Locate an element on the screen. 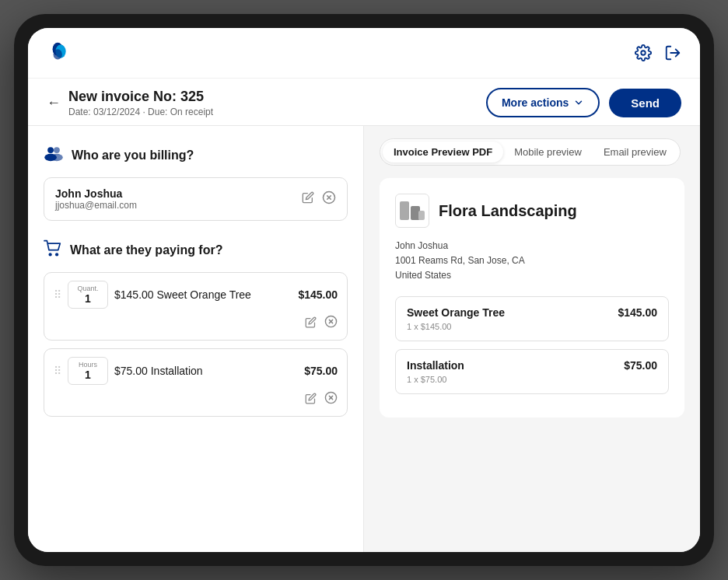 This screenshot has width=728, height=580. preview-line-item-header-2: Installation $75.00 is located at coordinates (532, 365).